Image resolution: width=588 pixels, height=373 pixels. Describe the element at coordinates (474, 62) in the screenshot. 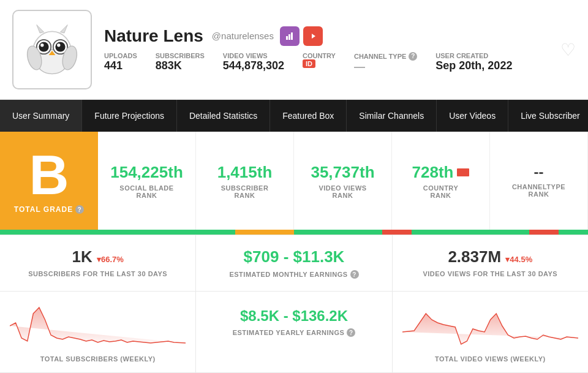

I see `user-created-stat: USER CREATED Sep 20th, 2022` at that location.